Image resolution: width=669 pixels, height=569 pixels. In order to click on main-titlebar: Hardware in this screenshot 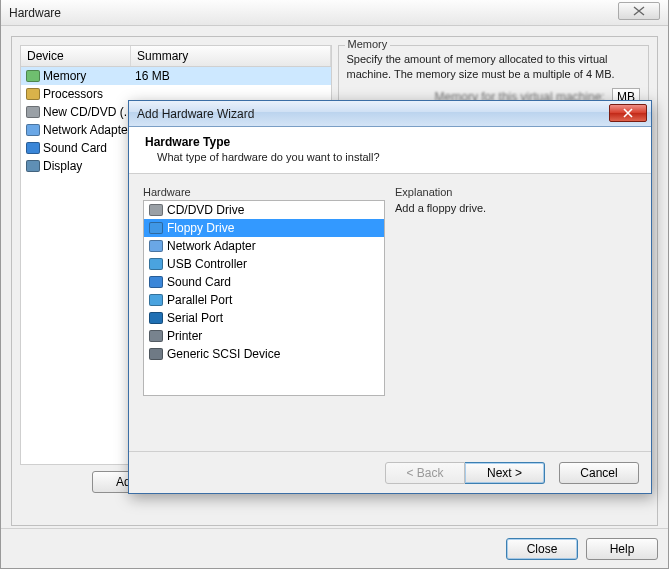, I will do `click(334, 13)`.